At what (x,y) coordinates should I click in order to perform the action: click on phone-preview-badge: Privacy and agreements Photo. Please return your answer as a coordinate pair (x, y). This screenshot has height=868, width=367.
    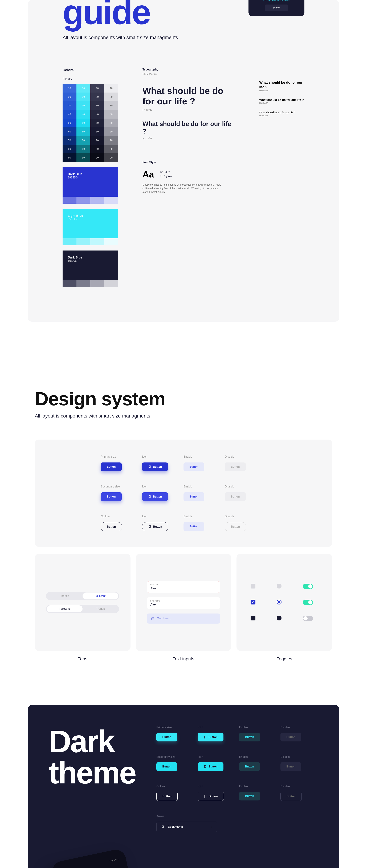
    Looking at the image, I should click on (277, 8).